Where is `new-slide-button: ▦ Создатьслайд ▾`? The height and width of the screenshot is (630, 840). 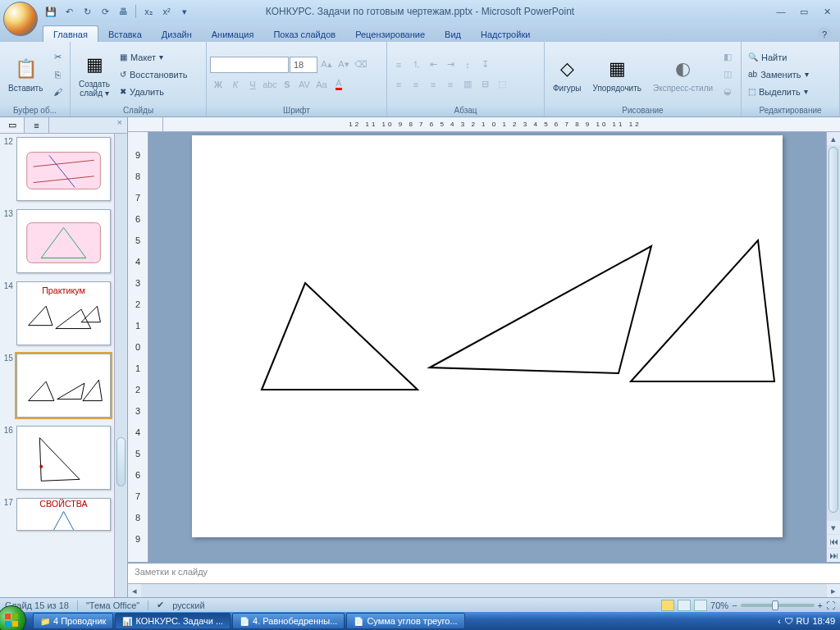
new-slide-button: ▦ Создатьслайд ▾ is located at coordinates (94, 75).